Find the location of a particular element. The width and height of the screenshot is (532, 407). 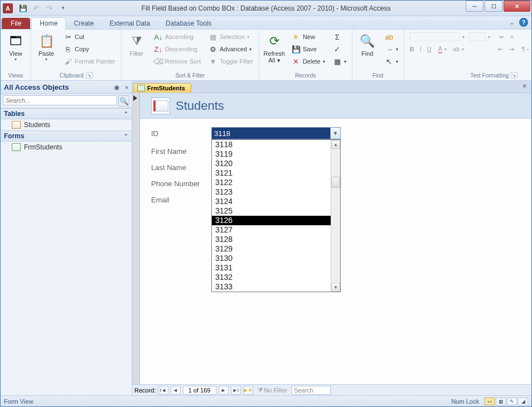

filter-button: ⧩ Filter is located at coordinates (137, 45).